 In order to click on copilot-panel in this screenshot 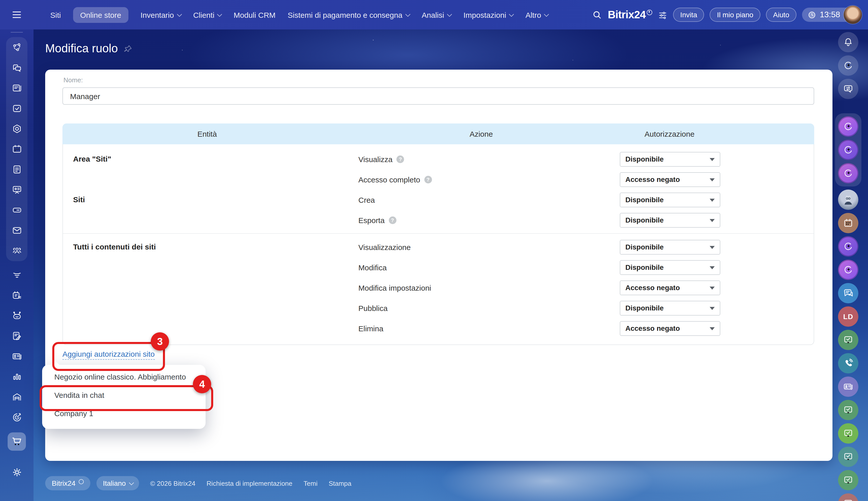, I will do `click(848, 150)`.